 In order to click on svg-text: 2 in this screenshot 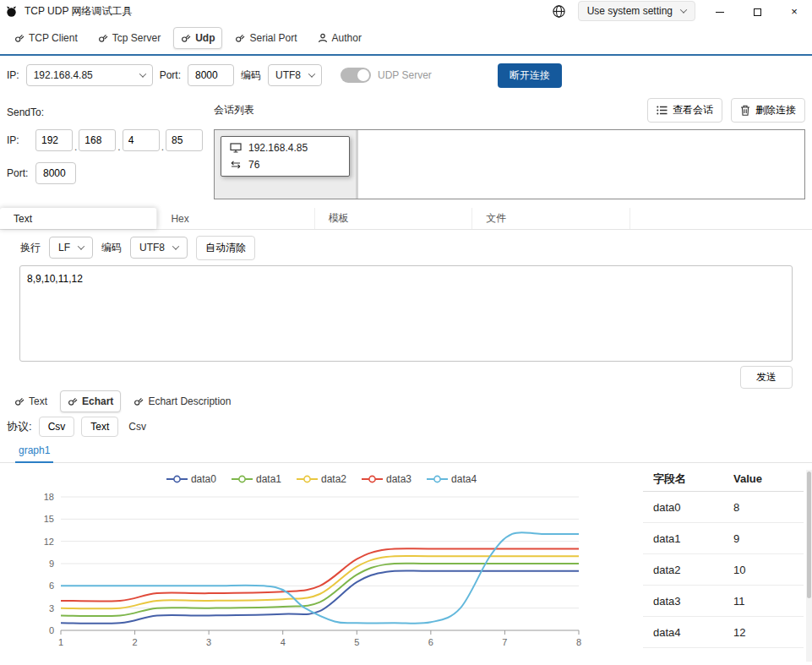, I will do `click(135, 642)`.